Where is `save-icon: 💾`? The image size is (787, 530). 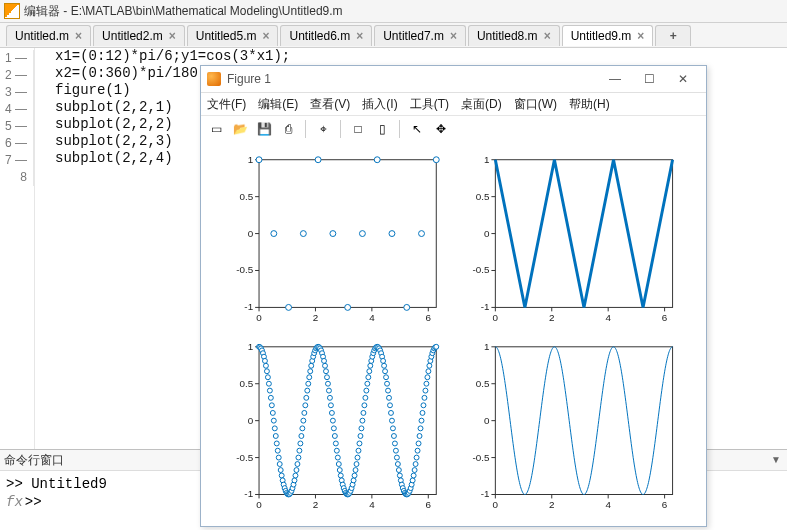
save-icon: 💾 is located at coordinates (264, 129).